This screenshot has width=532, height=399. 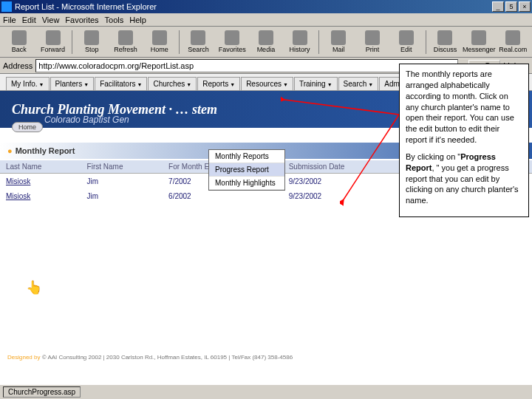 What do you see at coordinates (247, 66) in the screenshot?
I see `address-input` at bounding box center [247, 66].